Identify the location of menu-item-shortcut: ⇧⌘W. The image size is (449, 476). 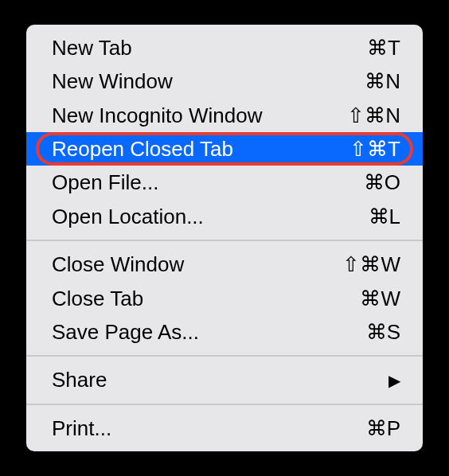
(371, 264).